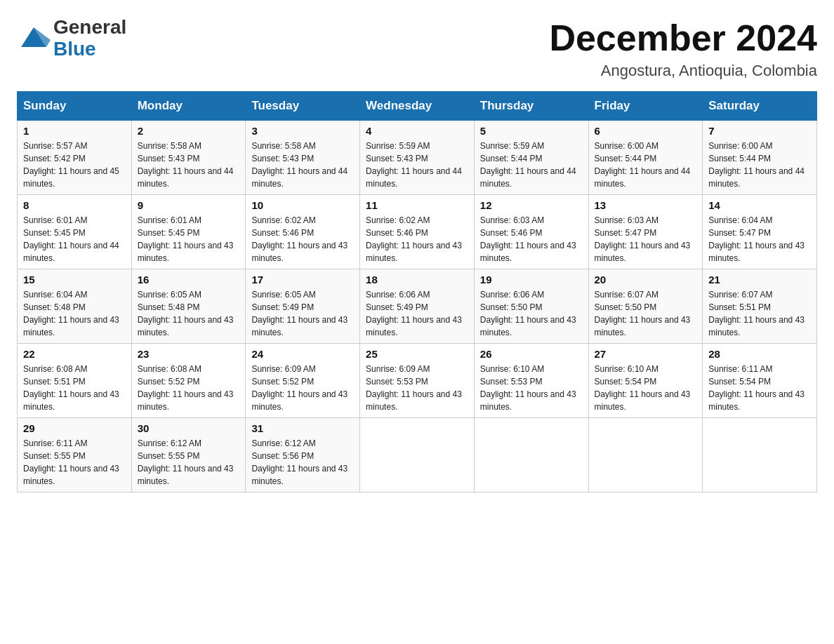 The width and height of the screenshot is (834, 644). What do you see at coordinates (760, 314) in the screenshot?
I see `day-info: Sunrise: 6:07 AMSunset: 5:51 PMDaylight:…` at bounding box center [760, 314].